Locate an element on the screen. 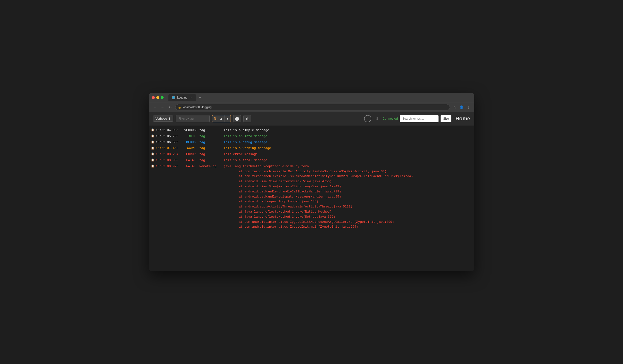 The width and height of the screenshot is (623, 364). log-row: 📋16:52:08.254ERRORtagThis error message is located at coordinates (312, 154).